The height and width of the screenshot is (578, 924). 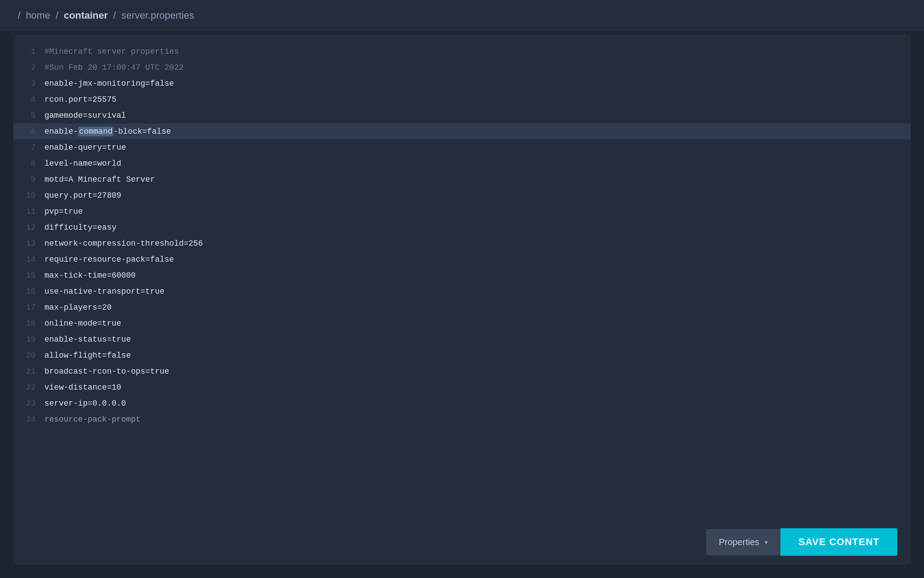 I want to click on code-line-7: 7enable-query=true, so click(x=462, y=147).